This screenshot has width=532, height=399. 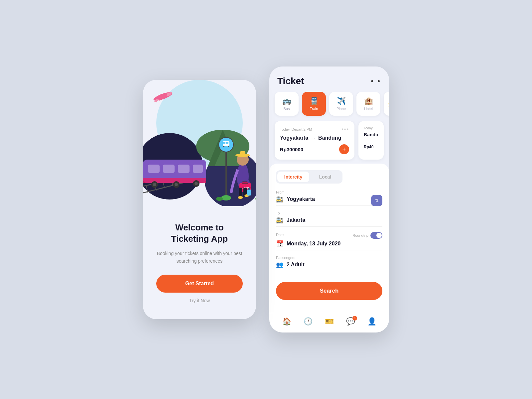 I want to click on header-menu-dots: • •, so click(x=376, y=81).